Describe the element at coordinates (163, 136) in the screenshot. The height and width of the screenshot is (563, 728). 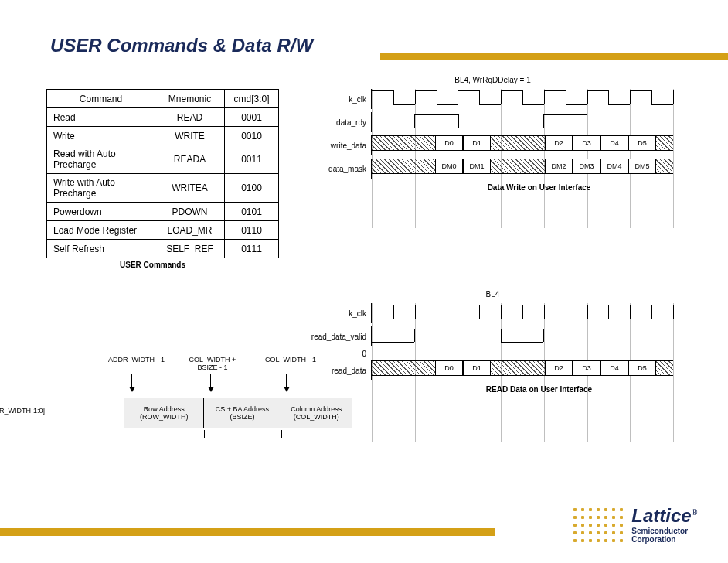
I see `table-row: WriteWRITE0010` at that location.